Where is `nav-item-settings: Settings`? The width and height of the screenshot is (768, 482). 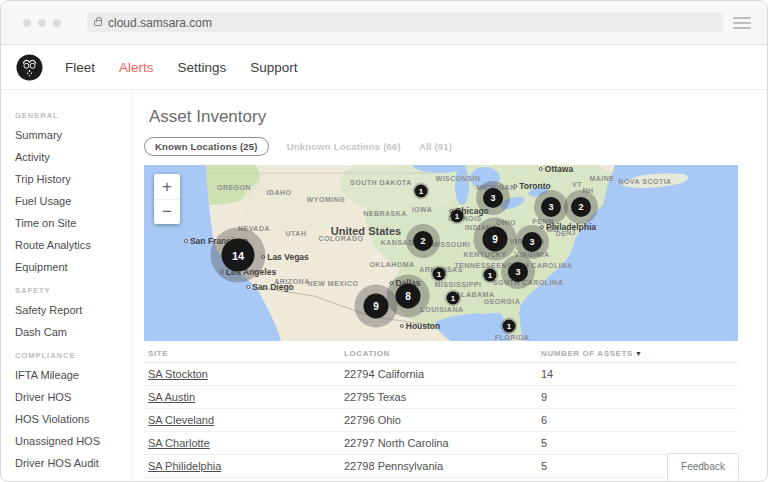
nav-item-settings: Settings is located at coordinates (202, 68).